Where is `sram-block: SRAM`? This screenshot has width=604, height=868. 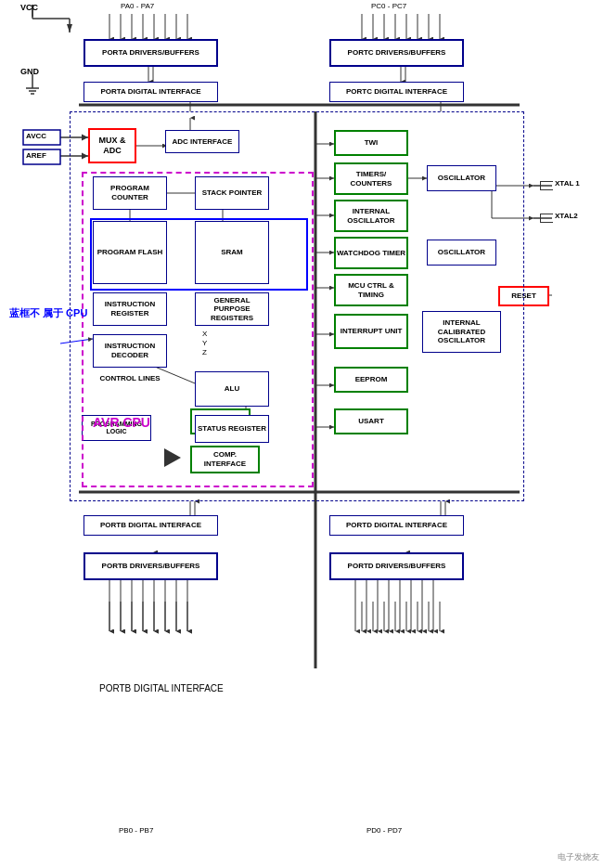 sram-block: SRAM is located at coordinates (232, 253).